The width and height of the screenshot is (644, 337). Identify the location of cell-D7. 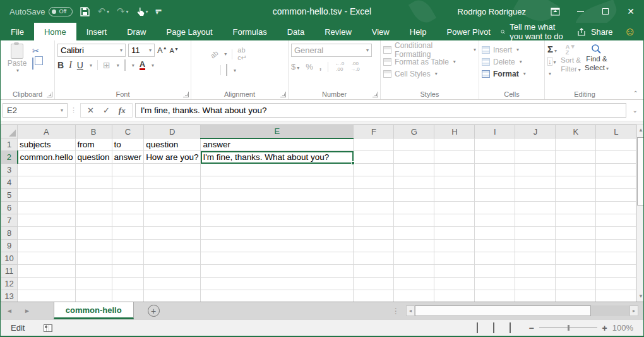
(172, 221).